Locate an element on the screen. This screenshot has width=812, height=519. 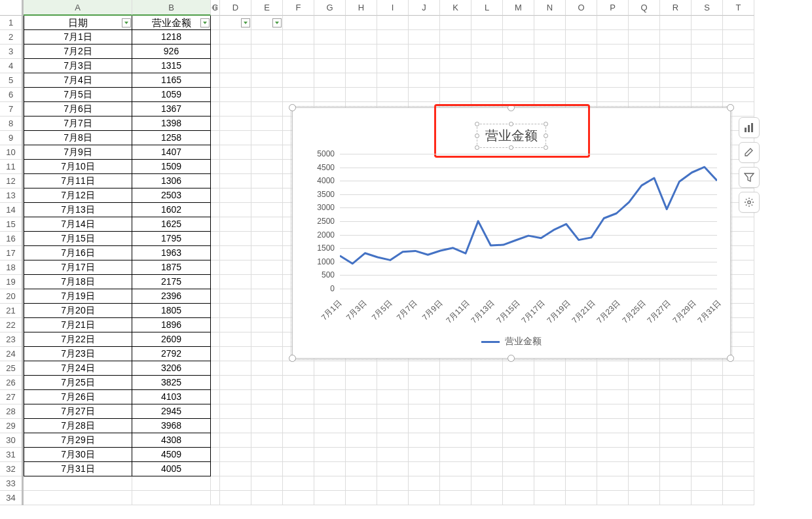
cell-D17 is located at coordinates (236, 253).